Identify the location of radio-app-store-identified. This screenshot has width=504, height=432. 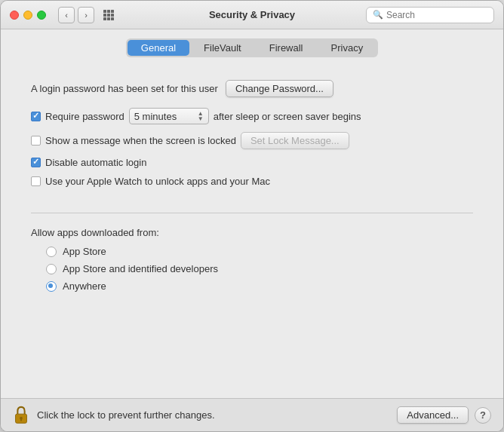
(51, 269).